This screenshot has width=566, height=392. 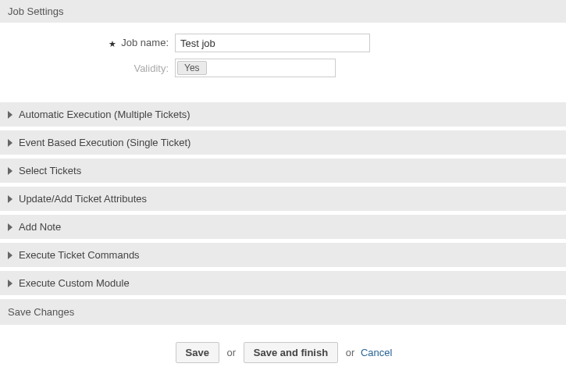 I want to click on label-validity: Validity:, so click(x=91, y=69).